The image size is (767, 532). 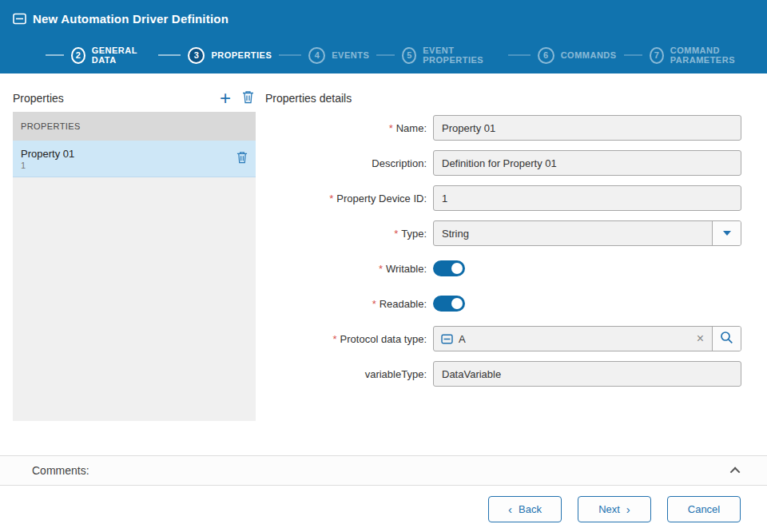 What do you see at coordinates (587, 198) in the screenshot?
I see `device-id-input` at bounding box center [587, 198].